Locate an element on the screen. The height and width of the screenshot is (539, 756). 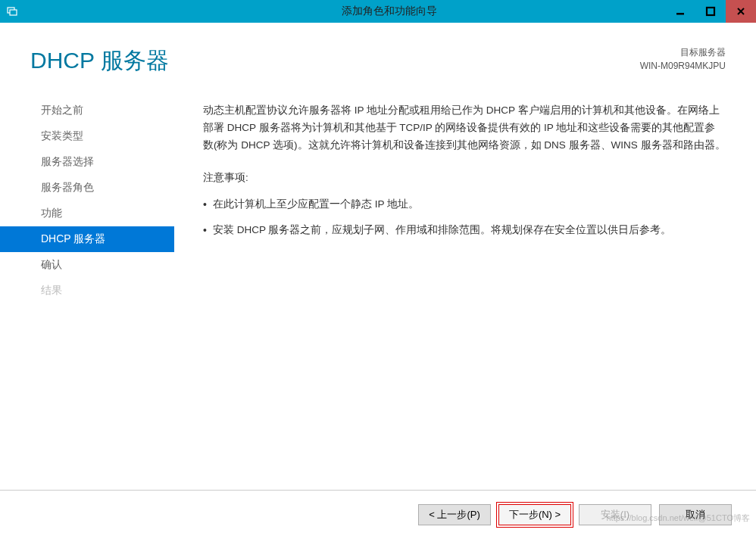
page-title: DHCP 服务器 is located at coordinates (100, 61).